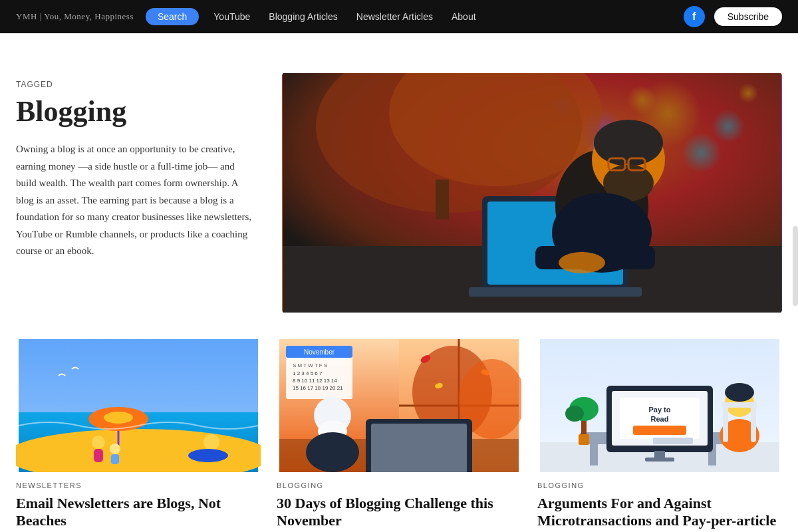 This screenshot has height=532, width=798. What do you see at coordinates (448, 17) in the screenshot?
I see `nav-links: YouTube Blogging Articles Newsletter Art…` at bounding box center [448, 17].